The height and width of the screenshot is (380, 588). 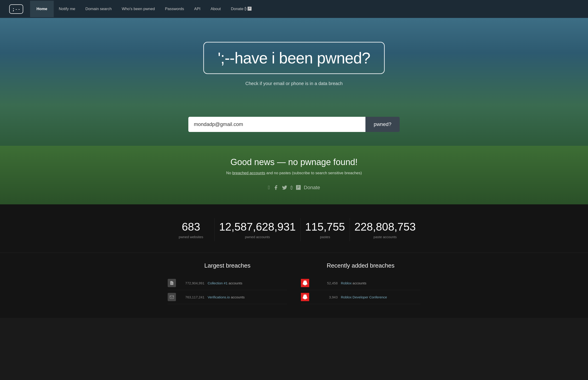 I want to click on breach-count-2: 763,117,241, so click(x=192, y=297).